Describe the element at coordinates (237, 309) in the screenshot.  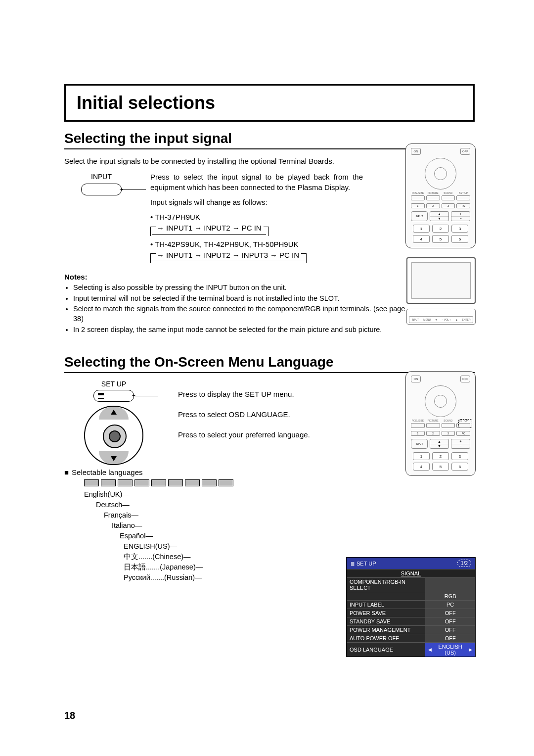
I see `notes-list: Selecting is also possible by pressing t…` at that location.